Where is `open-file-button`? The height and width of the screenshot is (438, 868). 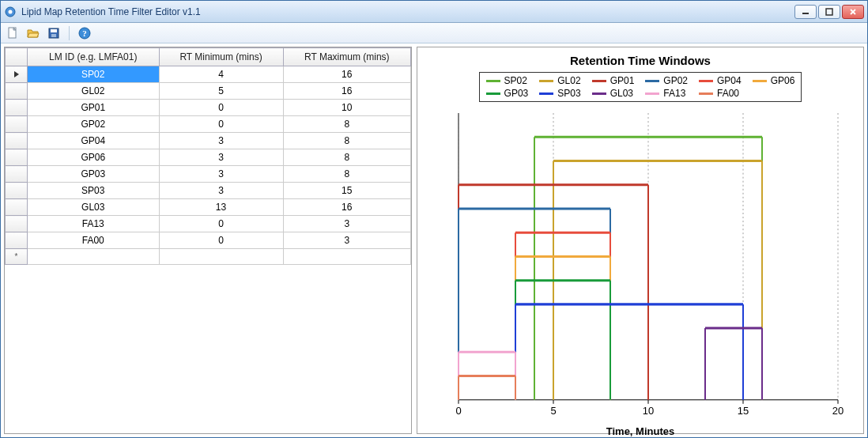 open-file-button is located at coordinates (33, 33).